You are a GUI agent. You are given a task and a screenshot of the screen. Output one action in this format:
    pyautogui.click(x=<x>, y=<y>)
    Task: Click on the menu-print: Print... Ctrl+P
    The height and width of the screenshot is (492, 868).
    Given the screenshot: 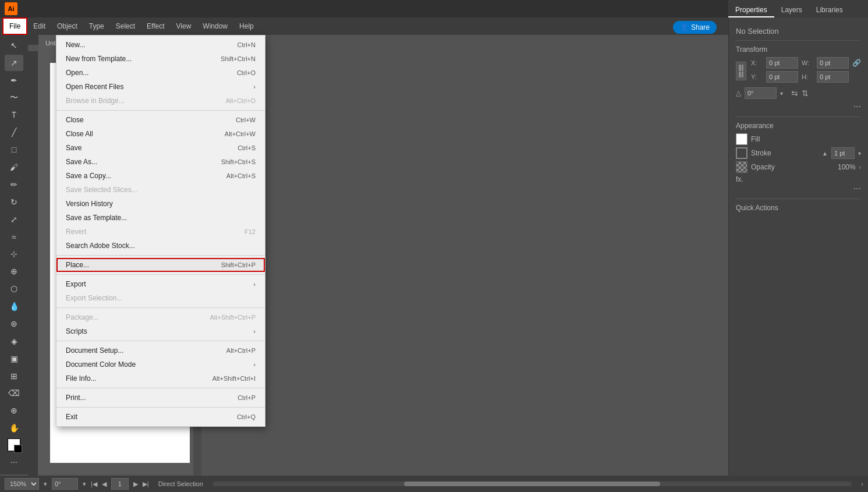 What is the action you would take?
    pyautogui.click(x=161, y=398)
    